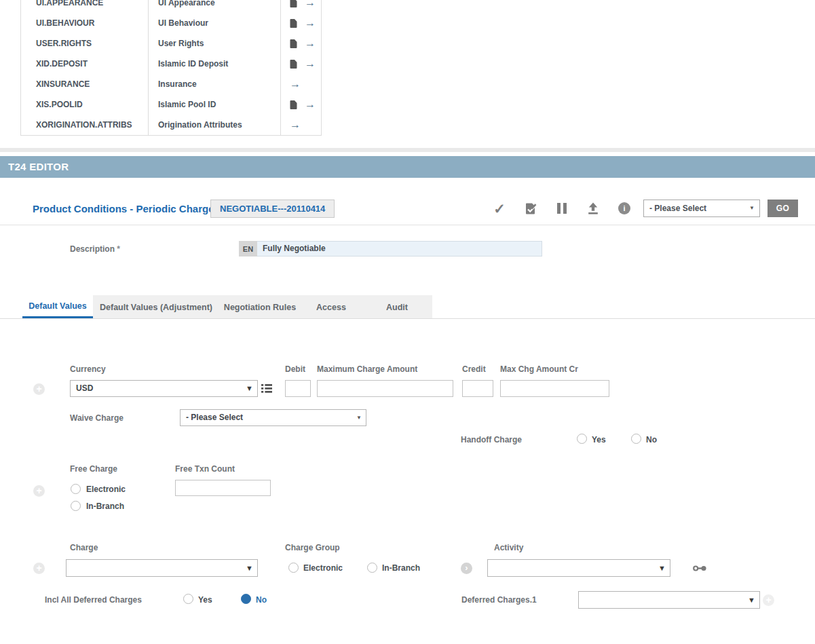  Describe the element at coordinates (499, 209) in the screenshot. I see `check-glyph: ✓` at that location.